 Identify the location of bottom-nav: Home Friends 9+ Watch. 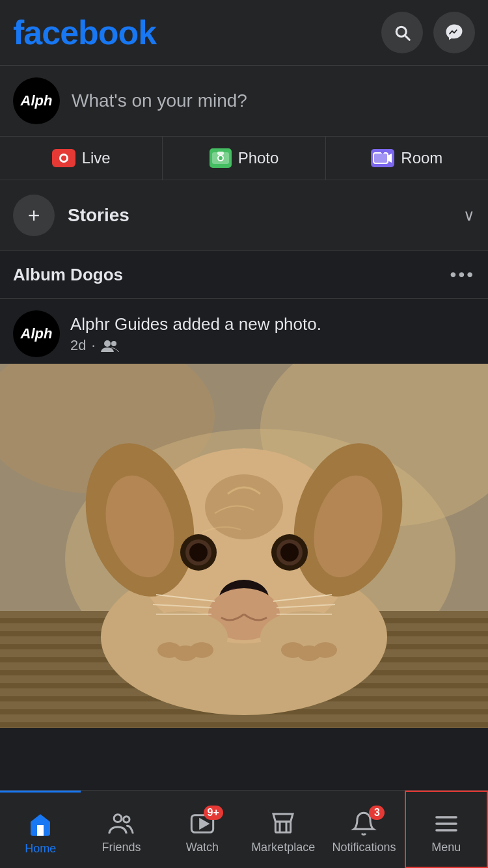
(244, 829).